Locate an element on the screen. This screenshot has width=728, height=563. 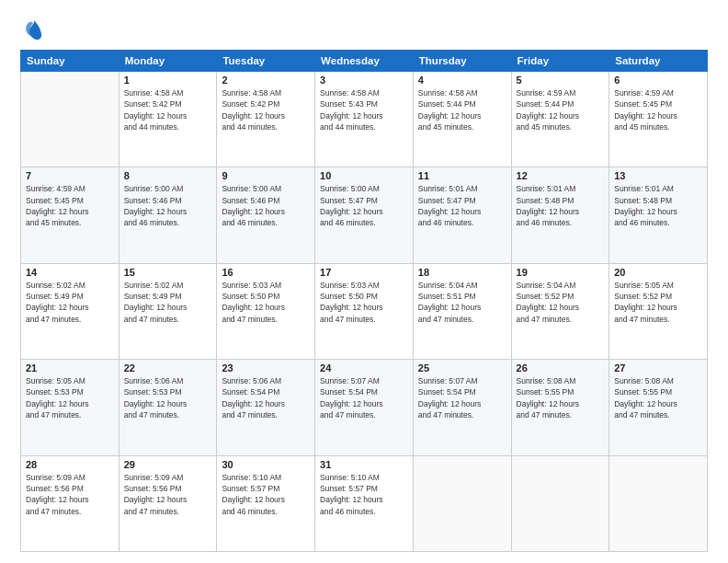
day-number: 1 is located at coordinates (168, 80).